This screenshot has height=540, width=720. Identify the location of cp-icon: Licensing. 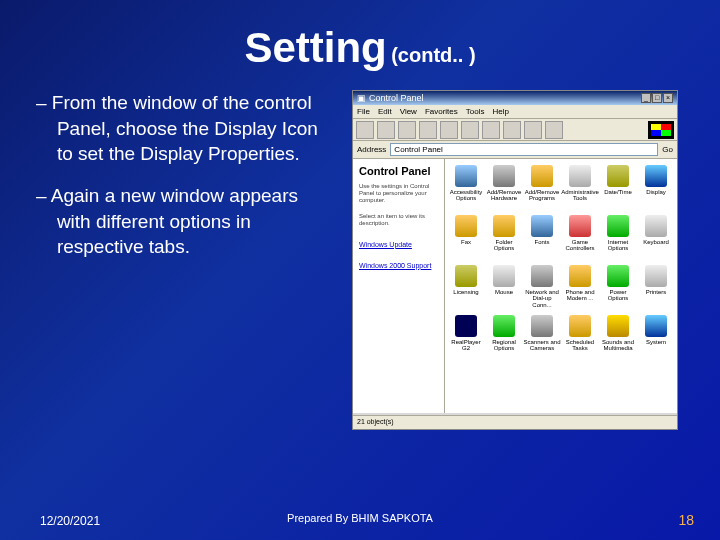
(466, 287).